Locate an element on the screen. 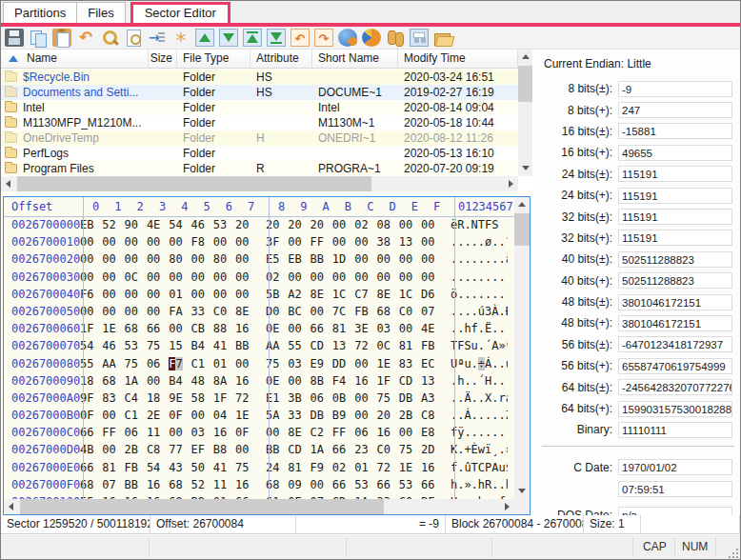 This screenshot has width=741, height=560. hex-byte: 02 is located at coordinates (343, 468).